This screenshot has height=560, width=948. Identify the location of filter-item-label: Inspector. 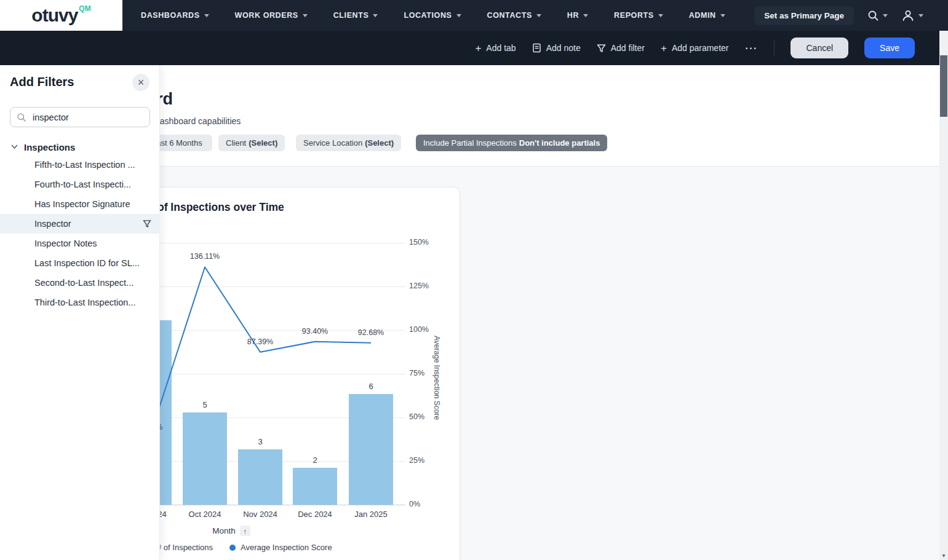
(89, 224).